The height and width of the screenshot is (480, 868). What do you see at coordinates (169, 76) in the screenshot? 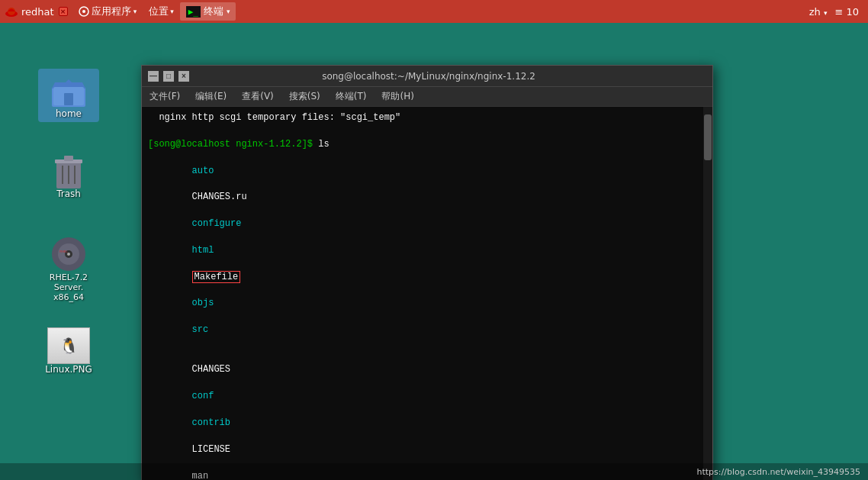
I see `maximize-button: □` at bounding box center [169, 76].